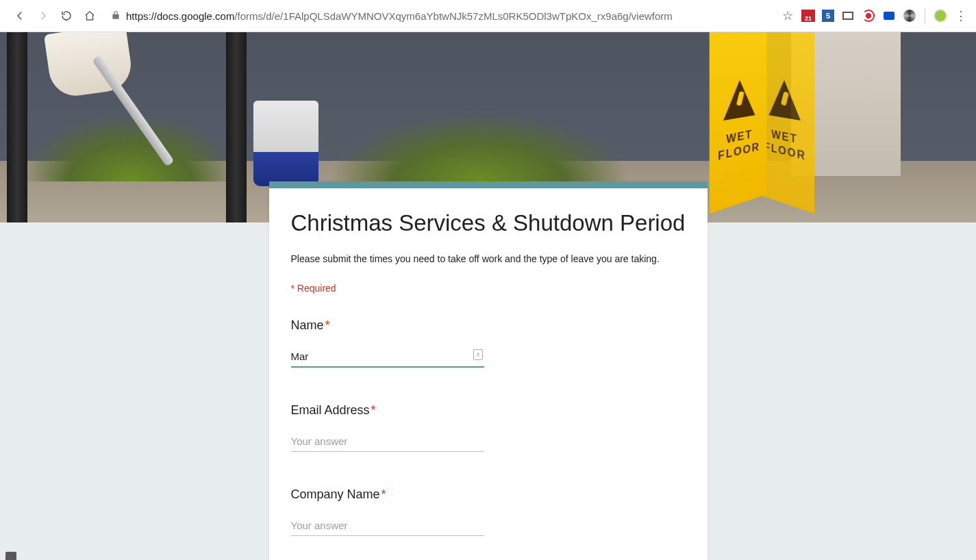  What do you see at coordinates (875, 16) in the screenshot?
I see `extension-icons: ☆ 21 5 ⋮` at bounding box center [875, 16].